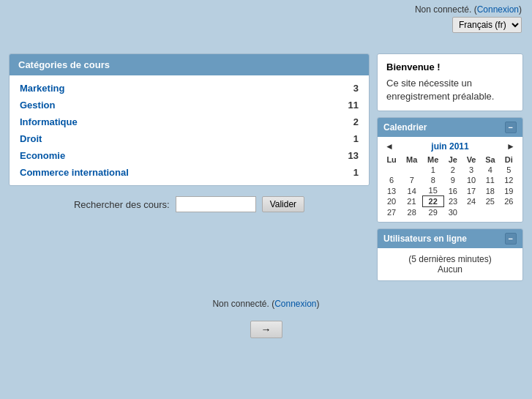 This screenshot has height=399, width=532. What do you see at coordinates (411, 180) in the screenshot?
I see `calendar-day: 7` at bounding box center [411, 180].